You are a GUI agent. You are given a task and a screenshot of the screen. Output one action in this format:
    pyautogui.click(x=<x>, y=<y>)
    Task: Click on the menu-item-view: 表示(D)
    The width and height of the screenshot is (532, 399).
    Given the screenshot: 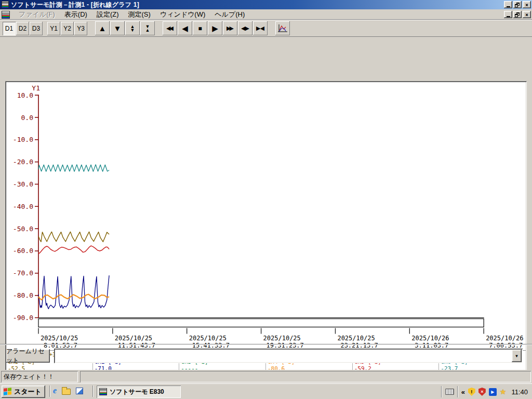 What is the action you would take?
    pyautogui.click(x=76, y=15)
    